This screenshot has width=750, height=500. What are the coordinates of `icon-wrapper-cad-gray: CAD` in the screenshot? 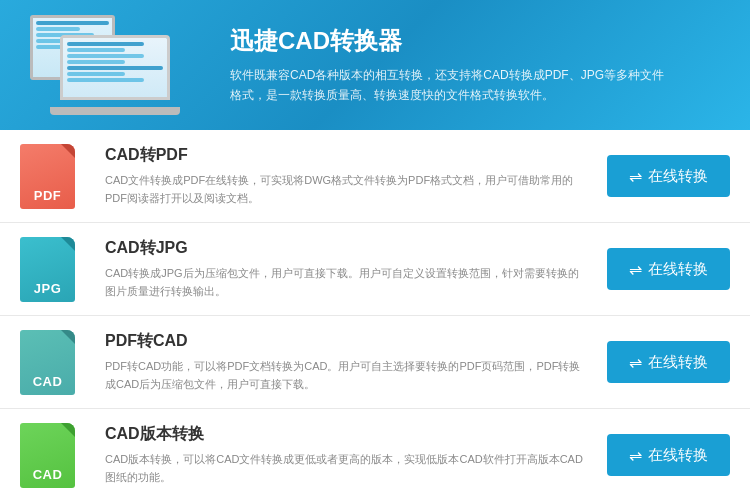 It's located at (52, 362).